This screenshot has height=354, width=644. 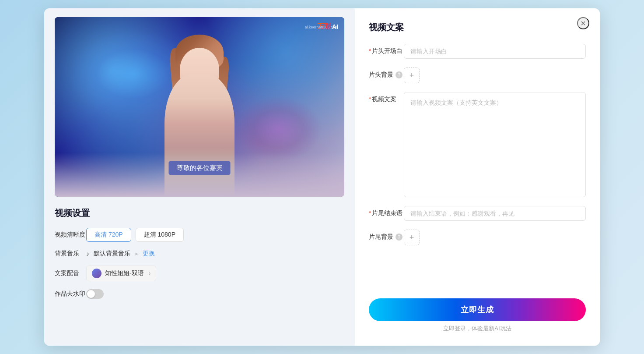 I want to click on resolution-label: 视频清晰度, so click(x=70, y=235).